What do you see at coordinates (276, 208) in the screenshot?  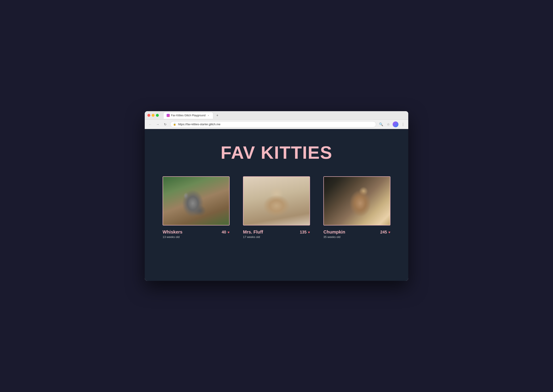 I see `kitties-grid: Whiskers 13 weeks old 40 ♥` at bounding box center [276, 208].